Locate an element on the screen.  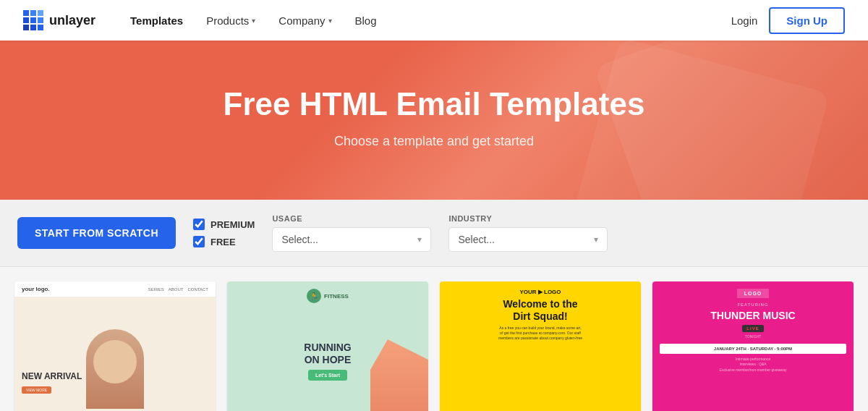
usage-filter: USAGE Select... ▾ is located at coordinates (352, 233).